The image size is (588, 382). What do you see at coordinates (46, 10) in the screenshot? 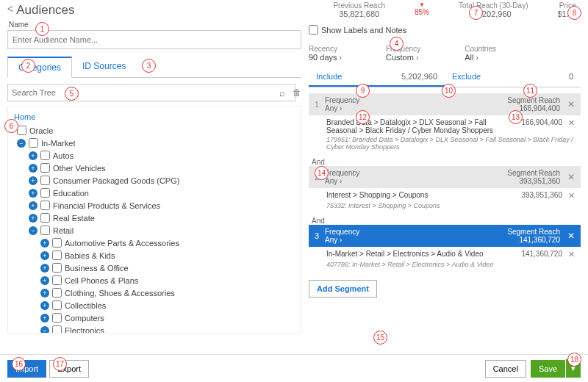
I see `page-title: Audiences` at bounding box center [46, 10].